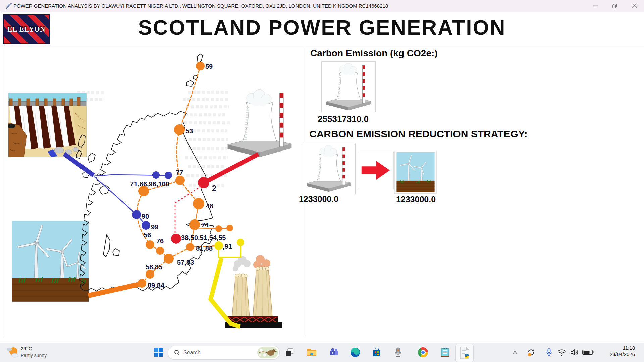 Image resolution: width=644 pixels, height=362 pixels. What do you see at coordinates (377, 352) in the screenshot?
I see `store-button` at bounding box center [377, 352].